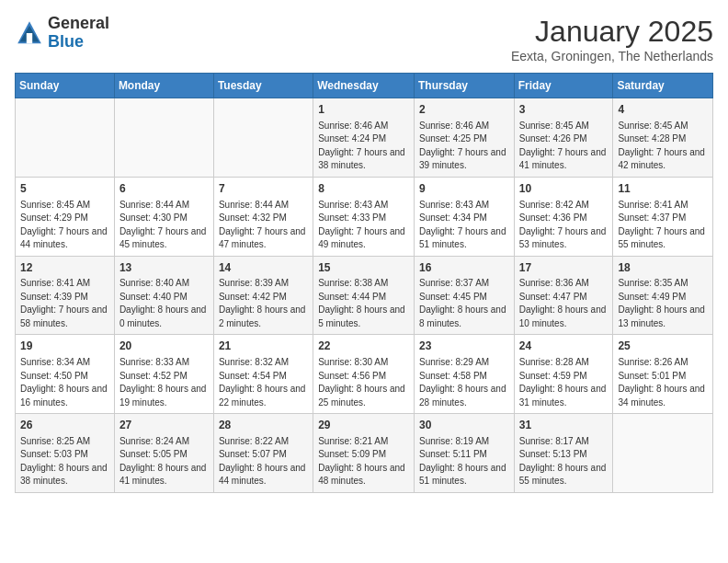 The height and width of the screenshot is (563, 728). What do you see at coordinates (63, 33) in the screenshot?
I see `logo: General Blue` at bounding box center [63, 33].